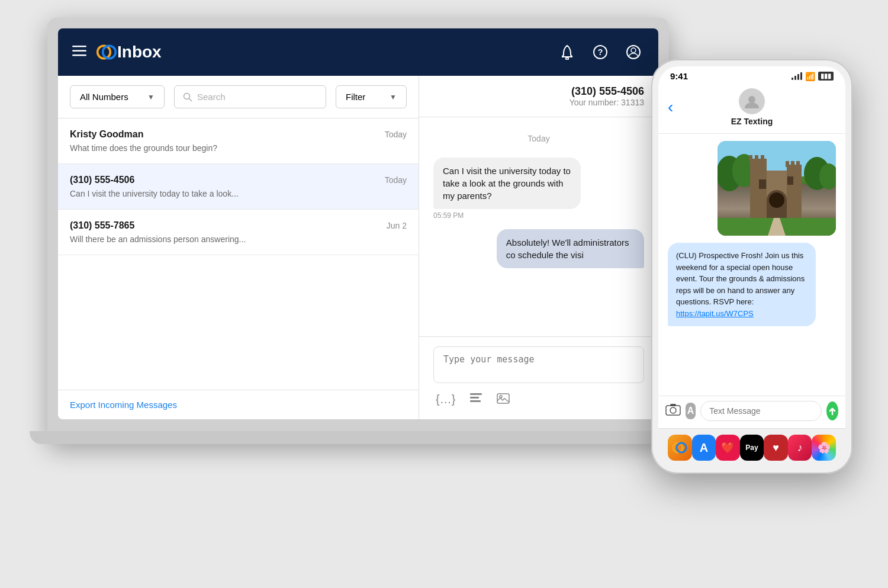 The width and height of the screenshot is (888, 588). Describe the element at coordinates (752, 448) in the screenshot. I see `dock-applepay-icon: Pay` at that location.